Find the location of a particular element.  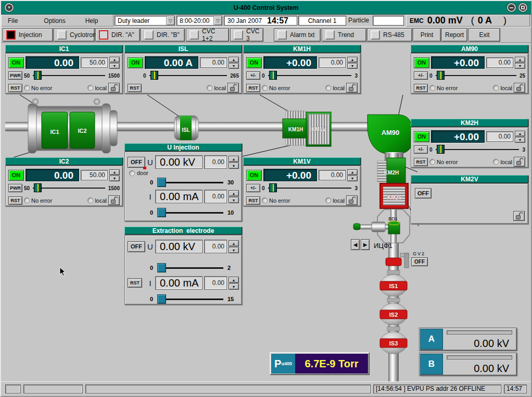

km1v-slider is located at coordinates (310, 188).